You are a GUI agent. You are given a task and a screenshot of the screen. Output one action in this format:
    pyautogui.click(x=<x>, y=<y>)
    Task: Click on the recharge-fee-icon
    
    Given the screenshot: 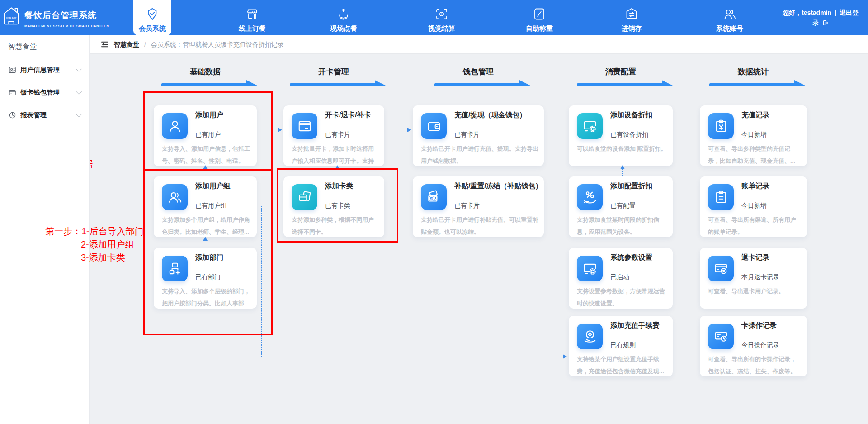 What is the action you would take?
    pyautogui.click(x=590, y=337)
    